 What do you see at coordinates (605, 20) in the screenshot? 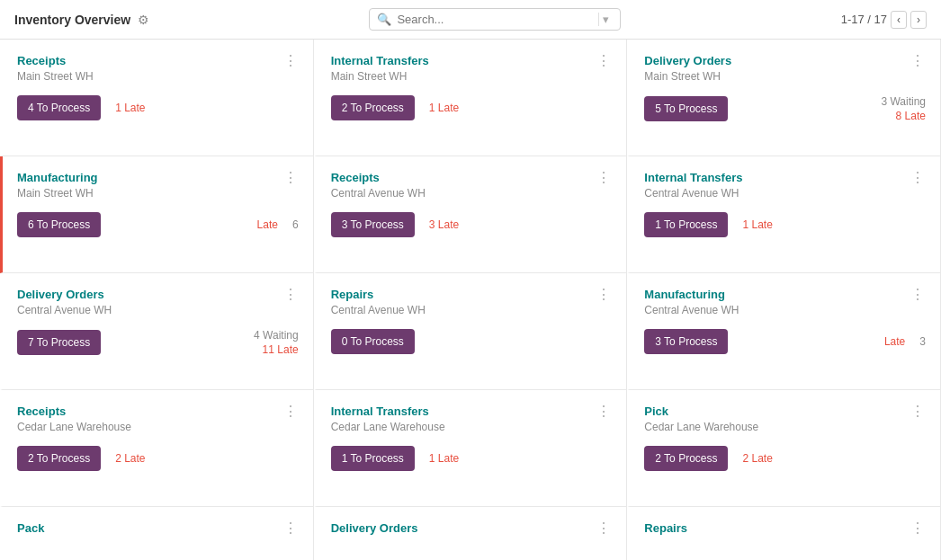
I see `search-dropdown-button: ▾` at bounding box center [605, 20].